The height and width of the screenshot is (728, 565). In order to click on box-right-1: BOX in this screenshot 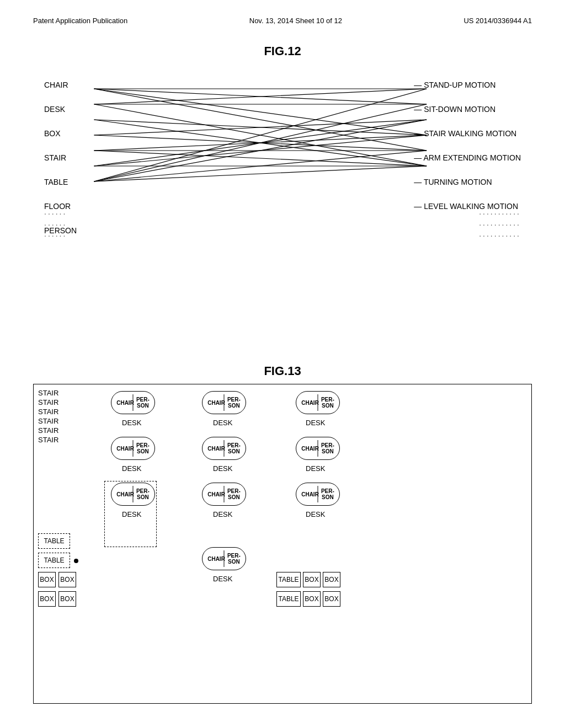, I will do `click(312, 580)`.